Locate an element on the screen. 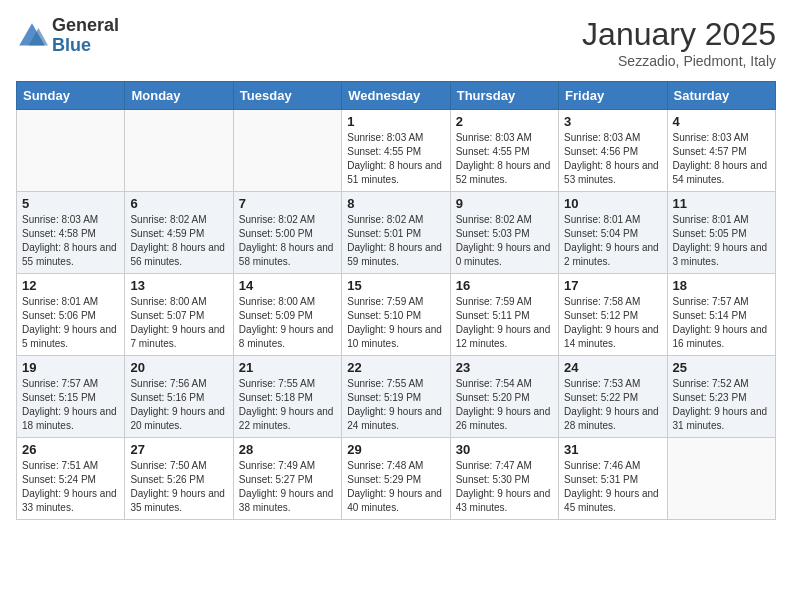  day-number: 4 is located at coordinates (722, 122).